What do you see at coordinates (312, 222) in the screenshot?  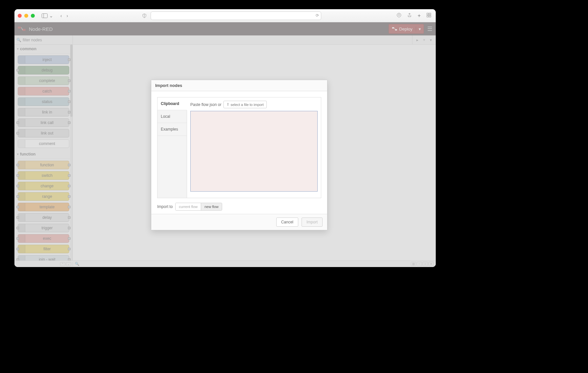 I see `import-button: Import` at bounding box center [312, 222].